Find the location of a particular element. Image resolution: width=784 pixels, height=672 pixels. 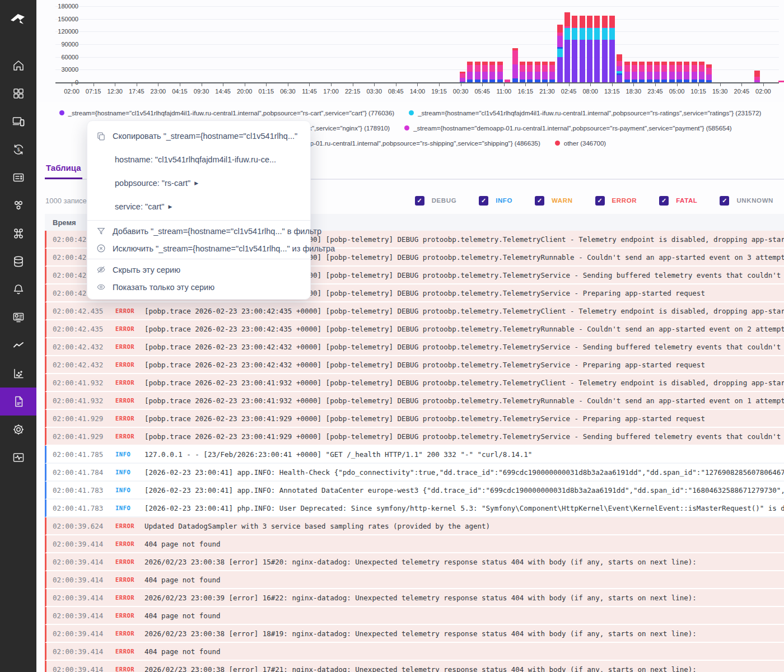

menu-add-filter: Добавить "_stream={hostname="cl1v541rlhq… is located at coordinates (199, 231).